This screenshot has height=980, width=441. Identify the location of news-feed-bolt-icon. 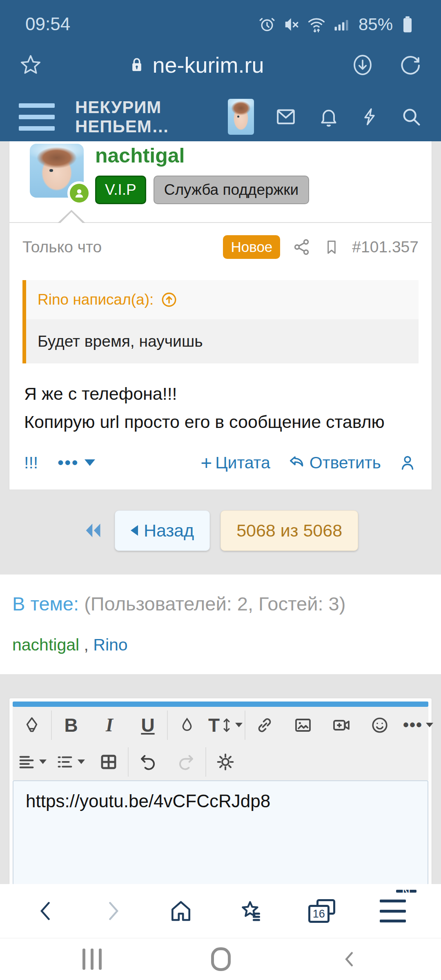
(370, 117).